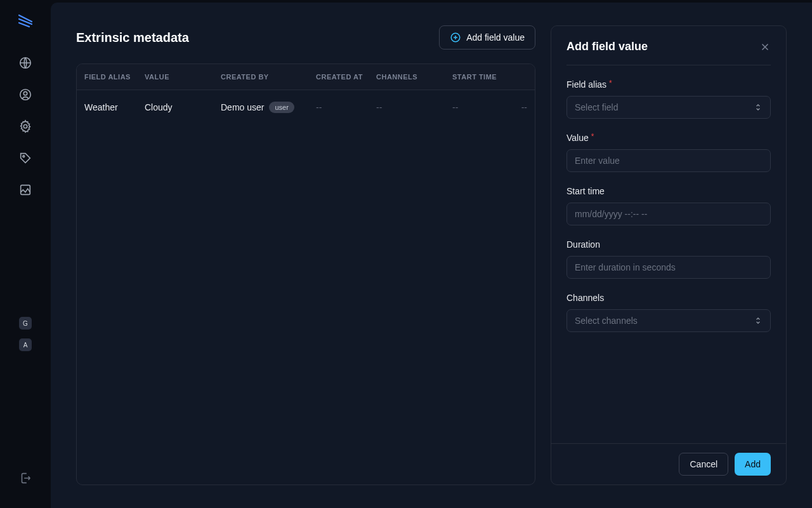  Describe the element at coordinates (704, 464) in the screenshot. I see `cancel-button: Cancel` at that location.